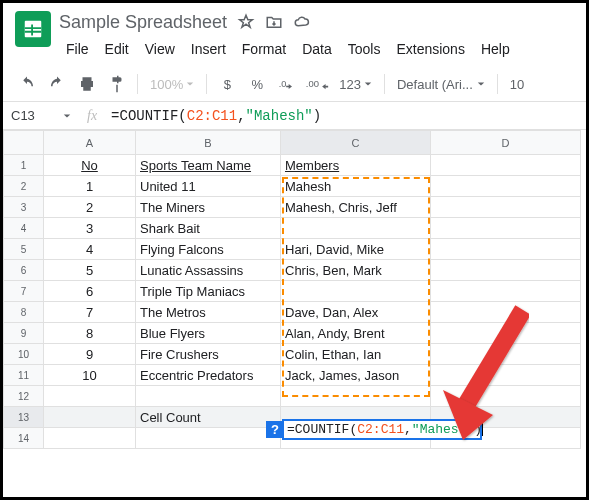  I want to click on cell: 9, so click(90, 354).